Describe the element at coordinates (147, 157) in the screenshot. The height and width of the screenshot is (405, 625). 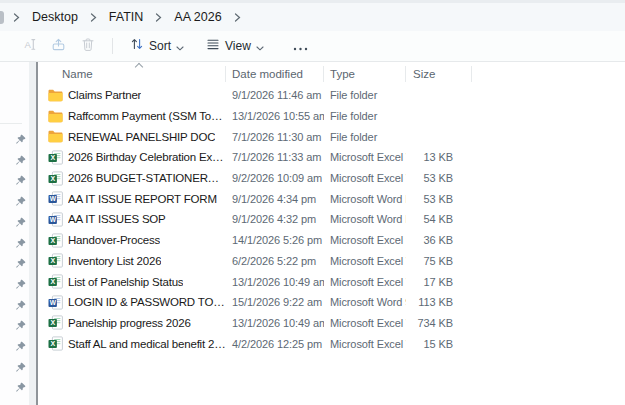
I see `file-name: 2026 Birthday Celebration Expenses` at that location.